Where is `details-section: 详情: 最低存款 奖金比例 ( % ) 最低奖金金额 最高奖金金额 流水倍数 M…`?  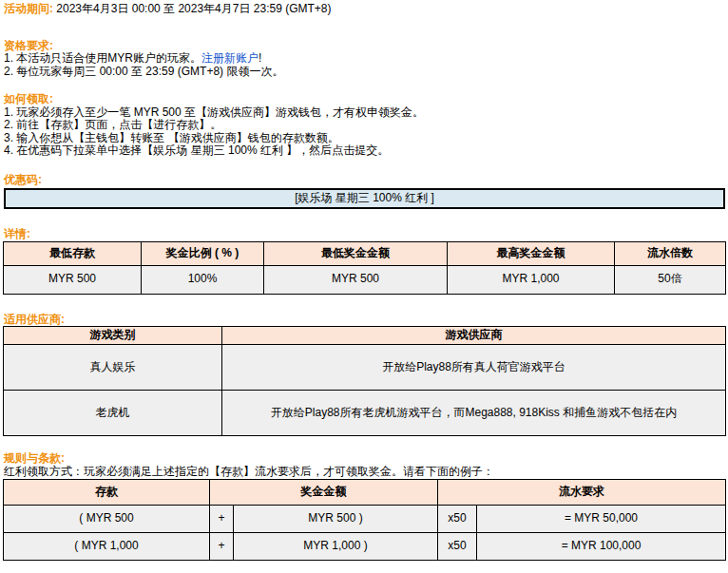
details-section: 详情: 最低存款 奖金比例 ( % ) 最低奖金金额 最高奖金金额 流水倍数 M… is located at coordinates (365, 261).